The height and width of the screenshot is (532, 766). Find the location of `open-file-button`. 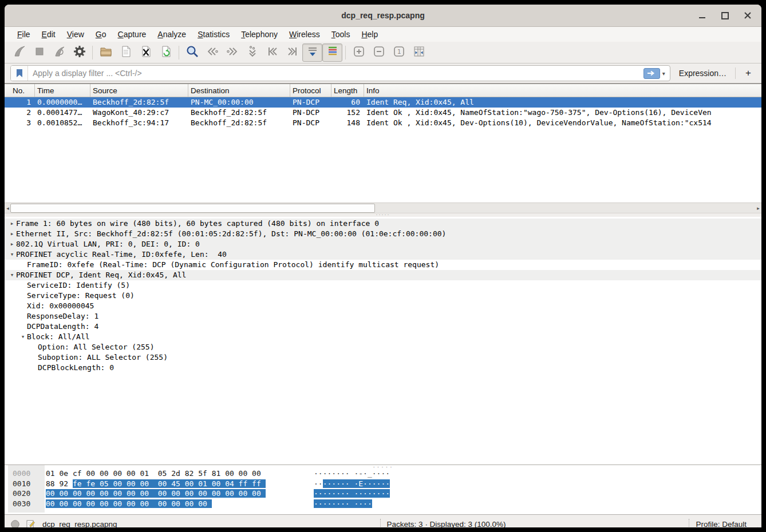

open-file-button is located at coordinates (105, 53).